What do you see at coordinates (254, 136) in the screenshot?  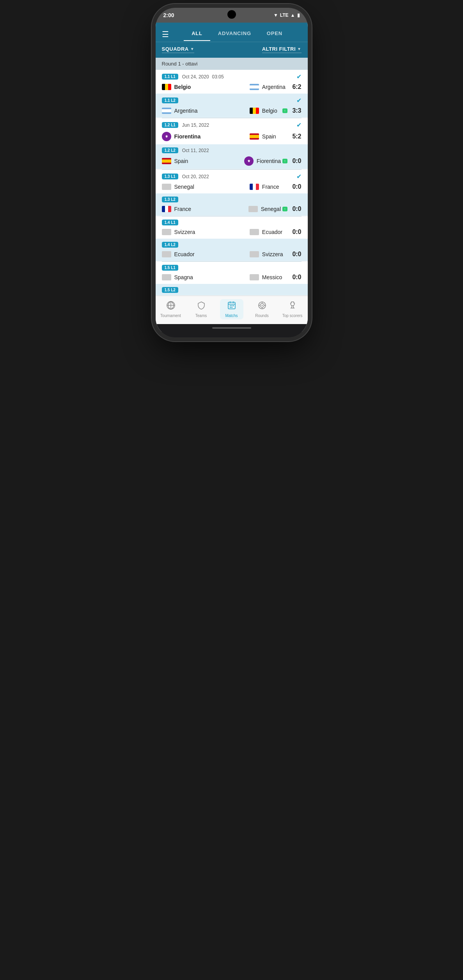 I see `spain-flag-icon` at bounding box center [254, 136].